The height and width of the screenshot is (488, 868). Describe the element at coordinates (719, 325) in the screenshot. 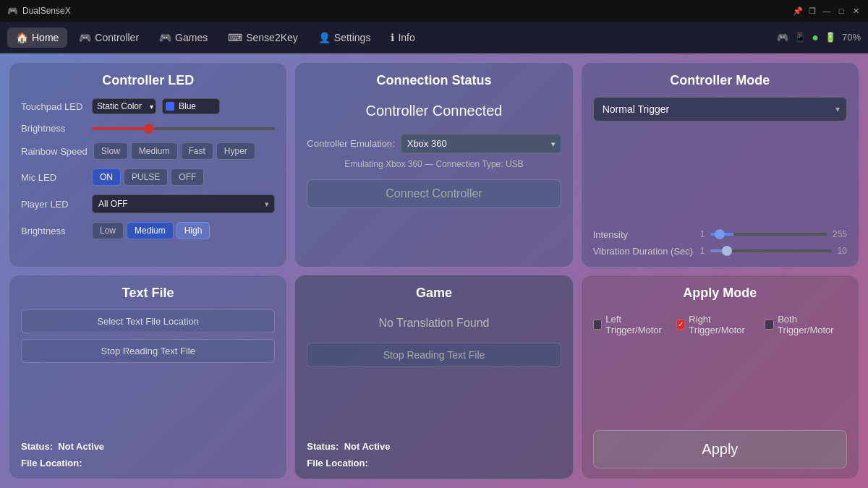

I see `right-trigger-item: ✓ Right Trigger/Motor` at that location.